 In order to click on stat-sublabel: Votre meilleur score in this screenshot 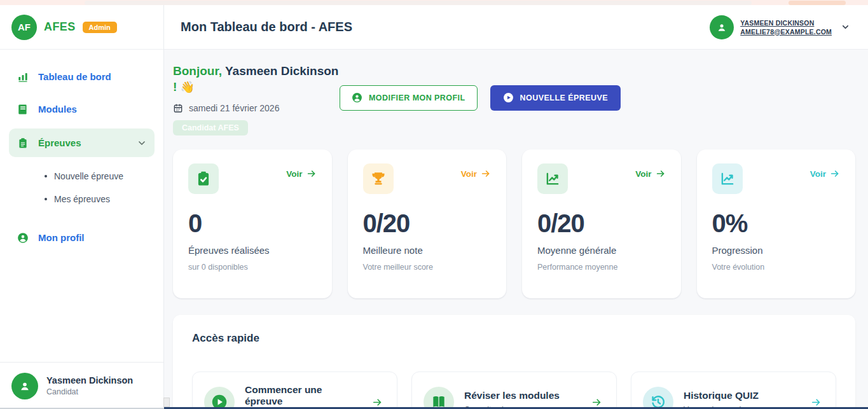, I will do `click(427, 267)`.